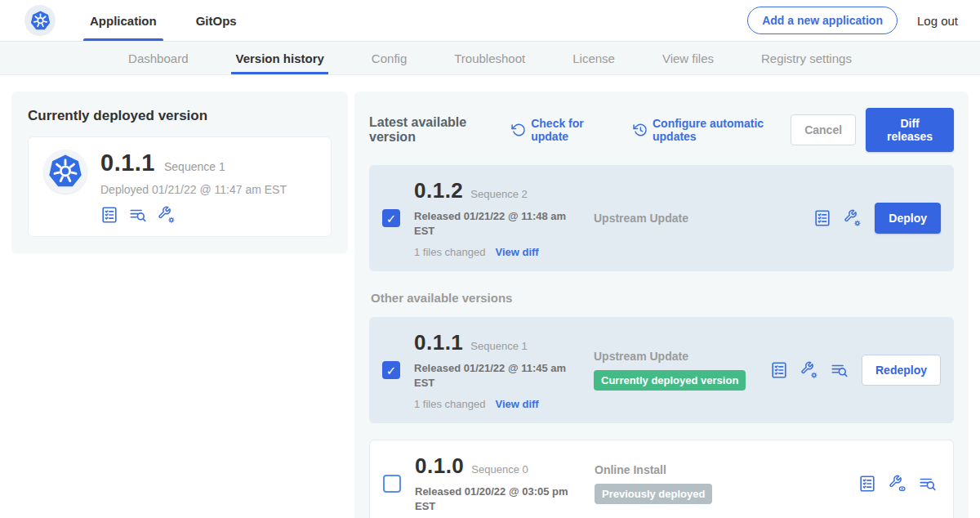 This screenshot has height=518, width=980. What do you see at coordinates (725, 484) in the screenshot?
I see `version-source: Online Install Previously deployed` at bounding box center [725, 484].